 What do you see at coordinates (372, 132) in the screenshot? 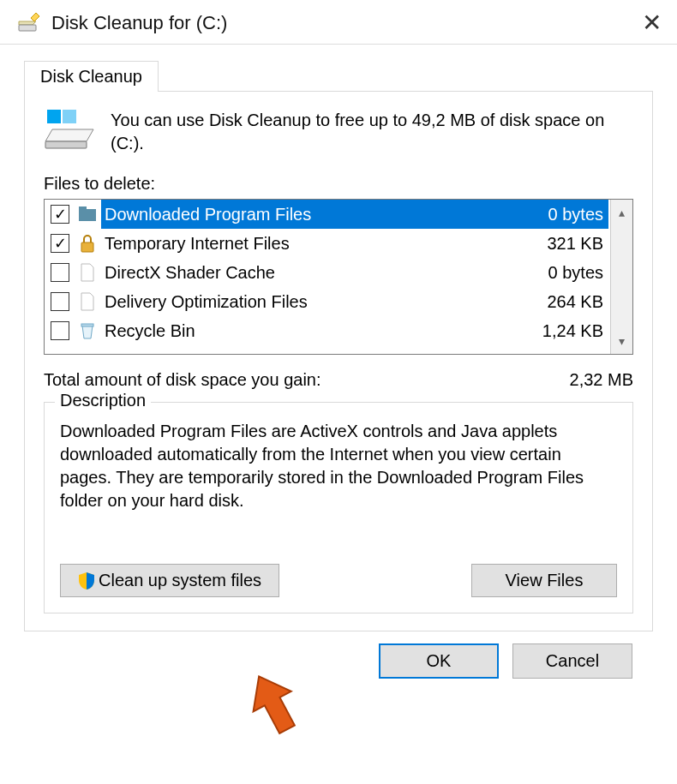
I see `intro-text: You can use Disk Cleanup to free up to 4…` at bounding box center [372, 132].